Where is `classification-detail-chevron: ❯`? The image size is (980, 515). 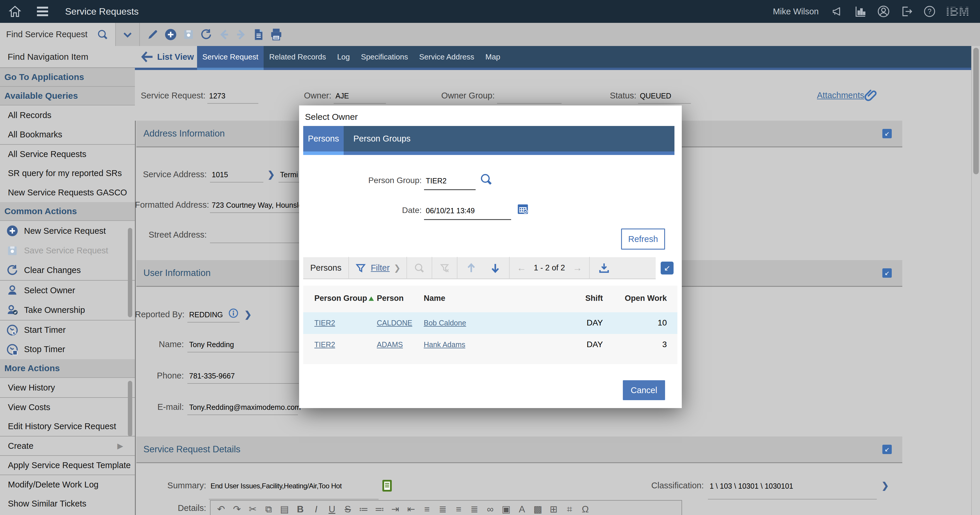 classification-detail-chevron: ❯ is located at coordinates (885, 486).